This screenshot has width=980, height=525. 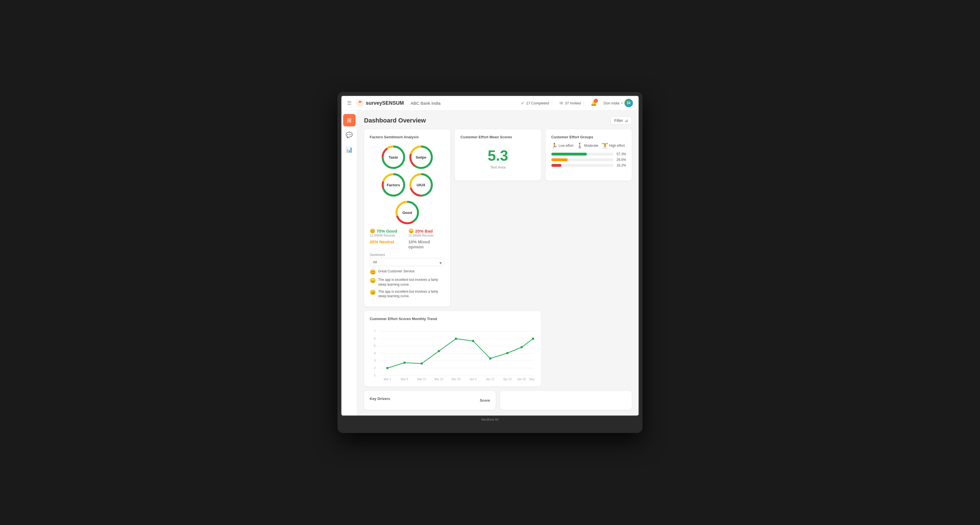 What do you see at coordinates (533, 379) in the screenshot?
I see `svg-text: May 2` at bounding box center [533, 379].